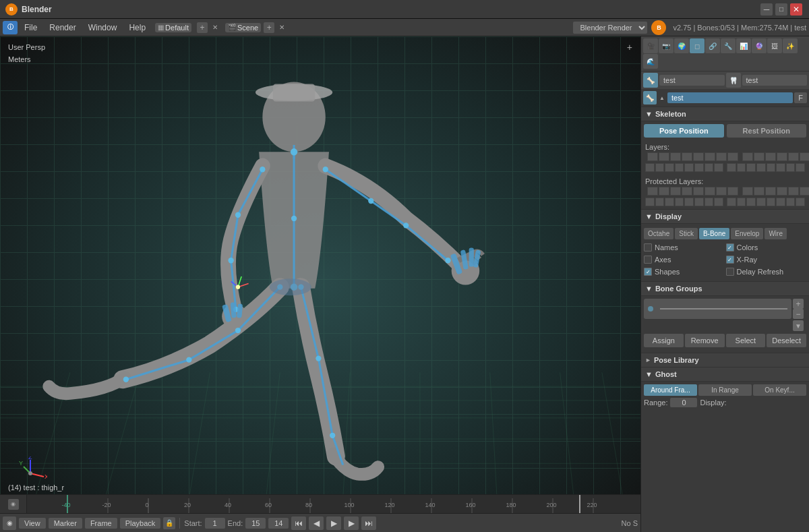  What do you see at coordinates (648, 247) in the screenshot?
I see `names-checkbox` at bounding box center [648, 247].